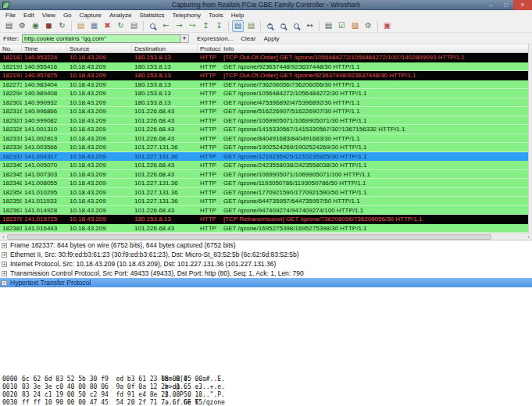 Image resolution: width=532 pixels, height=406 pixels. What do you see at coordinates (328, 27) in the screenshot?
I see `capture-filters-button: ▤` at bounding box center [328, 27].